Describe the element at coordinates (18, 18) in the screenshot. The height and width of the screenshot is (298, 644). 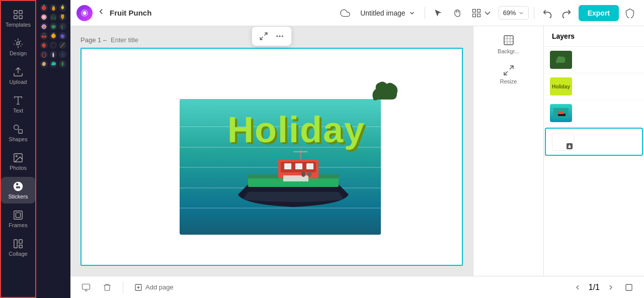
I see `sidebar-item-templates: Templates` at that location.